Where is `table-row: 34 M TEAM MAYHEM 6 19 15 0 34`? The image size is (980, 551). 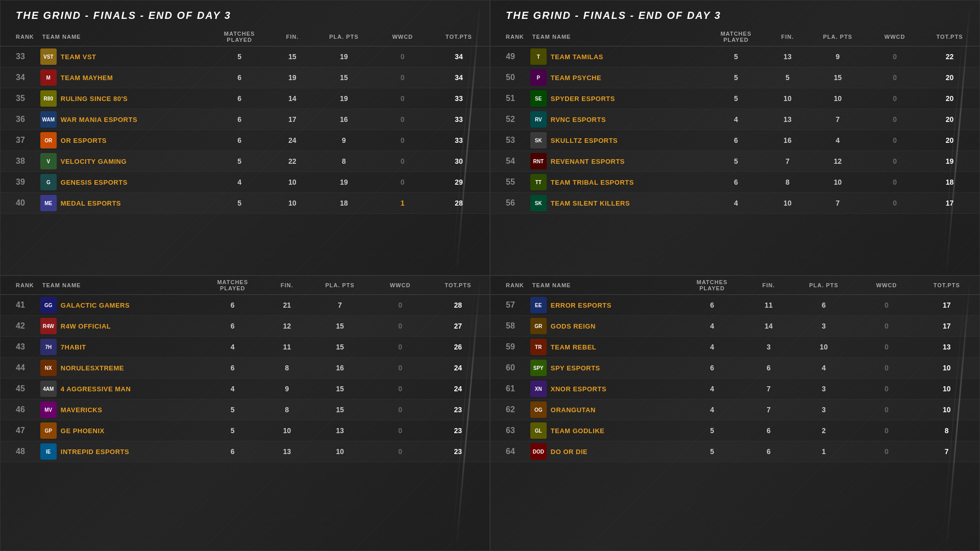 table-row: 34 M TEAM MAYHEM 6 19 15 0 34 is located at coordinates (245, 78).